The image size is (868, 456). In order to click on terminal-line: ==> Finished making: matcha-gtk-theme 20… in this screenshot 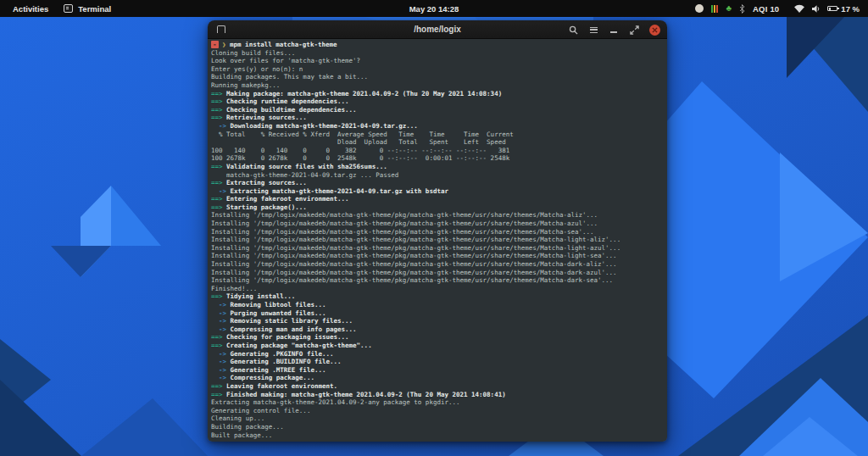, I will do `click(439, 395)`.